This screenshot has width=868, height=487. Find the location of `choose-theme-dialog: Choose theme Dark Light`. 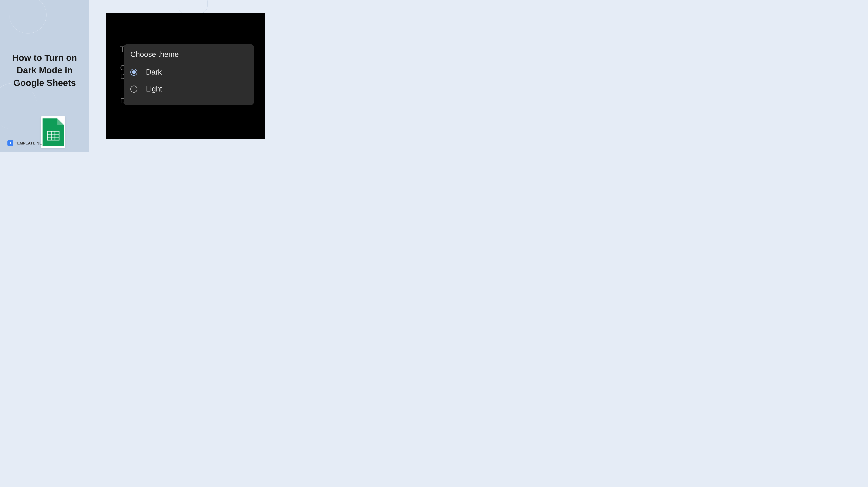

choose-theme-dialog: Choose theme Dark Light is located at coordinates (189, 75).